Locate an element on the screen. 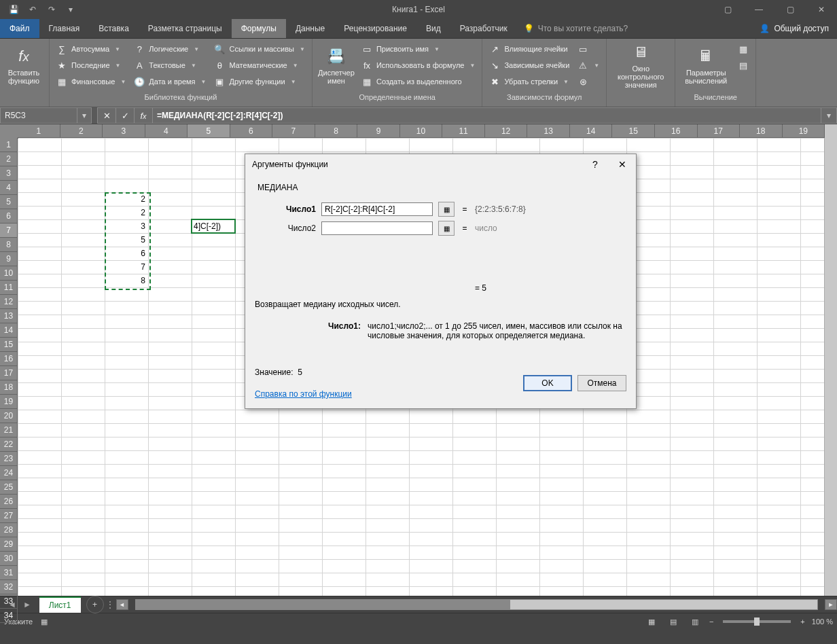  row-header: 17 is located at coordinates (9, 374).